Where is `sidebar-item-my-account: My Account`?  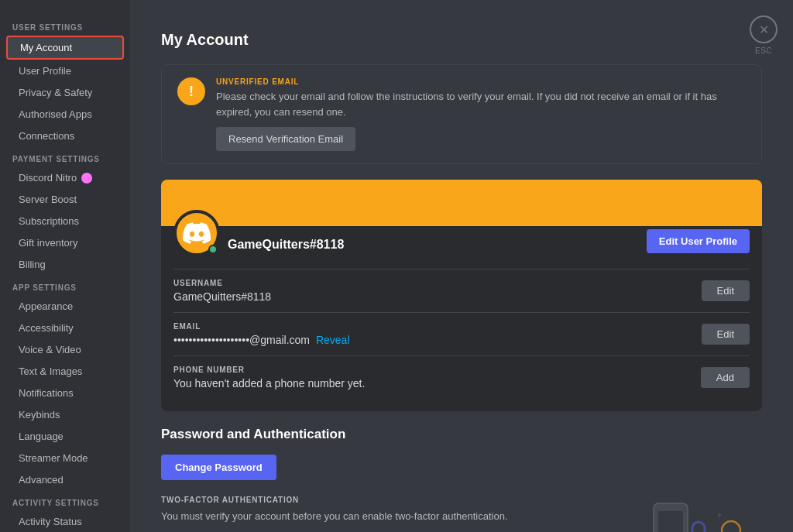 sidebar-item-my-account: My Account is located at coordinates (65, 48).